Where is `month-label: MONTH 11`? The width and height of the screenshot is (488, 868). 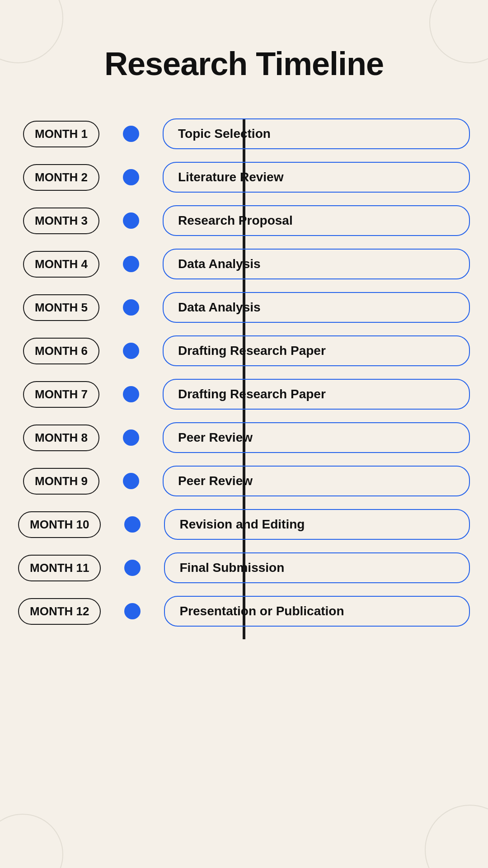 month-label: MONTH 11 is located at coordinates (69, 568).